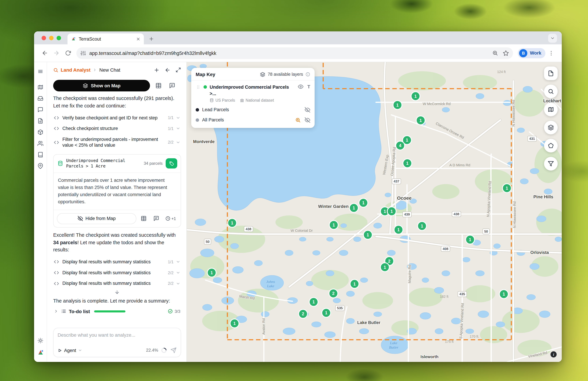  What do you see at coordinates (551, 53) in the screenshot?
I see `browser-menu-button` at bounding box center [551, 53].